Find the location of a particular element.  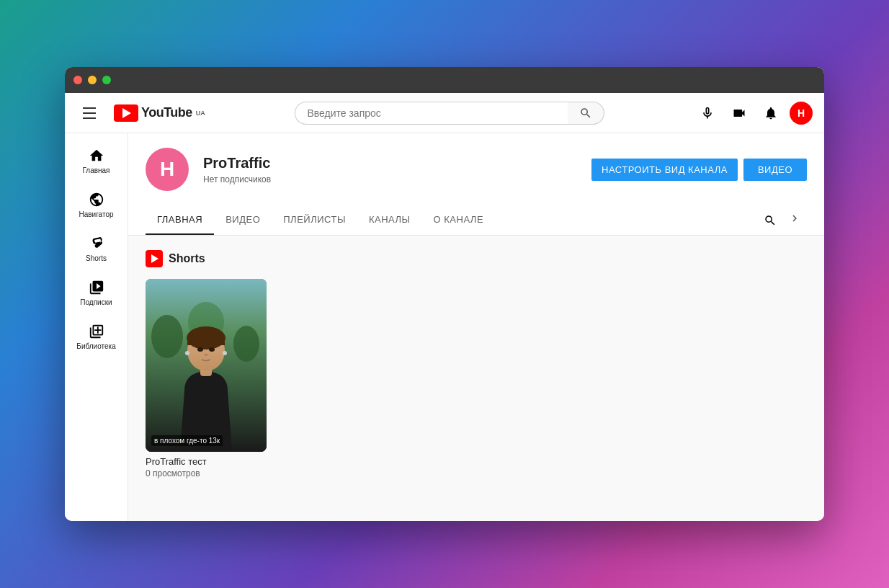

library-icon is located at coordinates (97, 331).